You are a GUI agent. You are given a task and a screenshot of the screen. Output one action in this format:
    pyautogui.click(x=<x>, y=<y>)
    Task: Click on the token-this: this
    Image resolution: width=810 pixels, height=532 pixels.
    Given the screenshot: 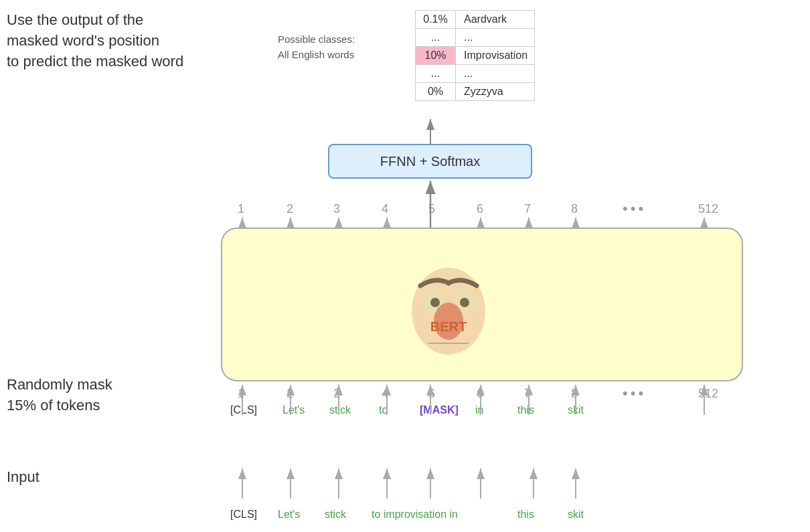 What is the action you would take?
    pyautogui.click(x=526, y=410)
    